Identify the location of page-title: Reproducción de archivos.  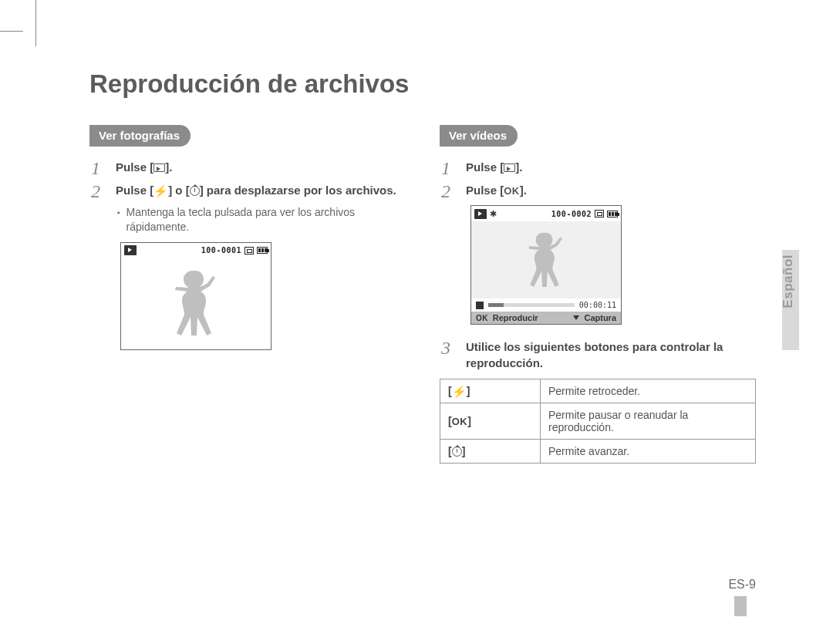
(423, 84).